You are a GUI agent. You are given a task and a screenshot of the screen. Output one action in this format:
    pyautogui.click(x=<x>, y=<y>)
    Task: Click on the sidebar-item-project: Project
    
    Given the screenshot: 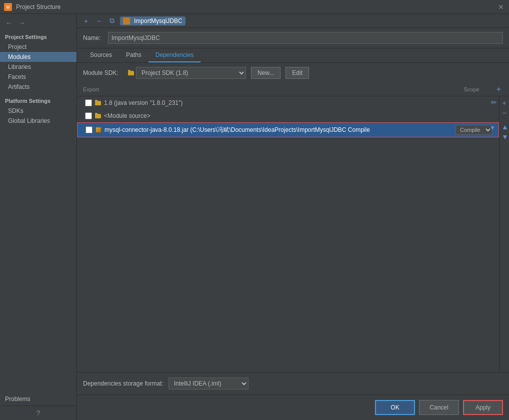 What is the action you would take?
    pyautogui.click(x=38, y=47)
    